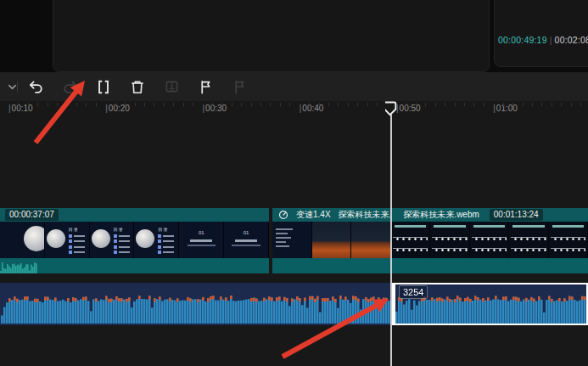  I want to click on clip-timecode-badge: 00:00:37:07, so click(32, 215).